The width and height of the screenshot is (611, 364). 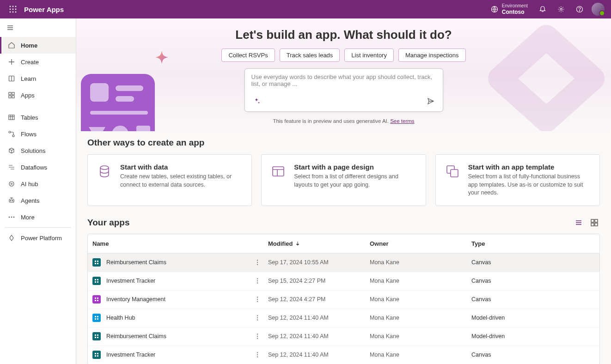 What do you see at coordinates (38, 217) in the screenshot?
I see `sidebar-item-more: More` at bounding box center [38, 217].